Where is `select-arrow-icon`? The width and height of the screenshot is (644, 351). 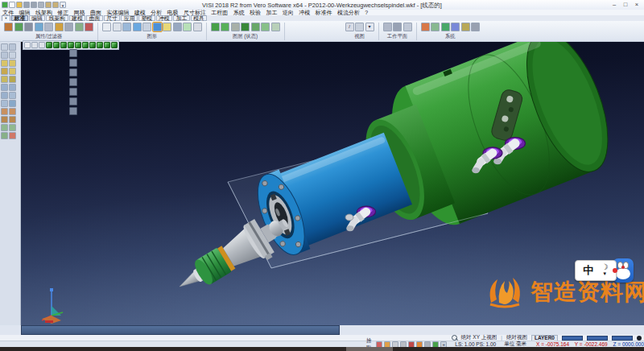 select-arrow-icon is located at coordinates (5, 47).